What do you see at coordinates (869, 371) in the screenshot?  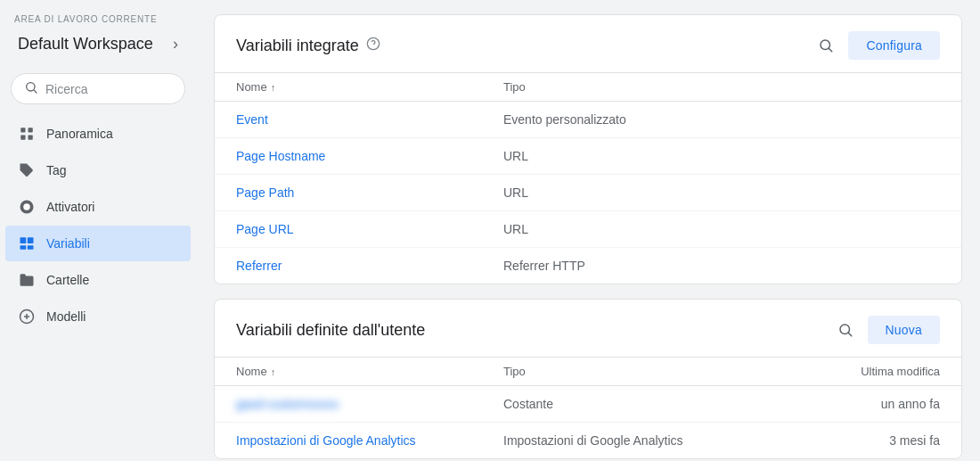 I see `col-header-modified: Ultima modifica` at bounding box center [869, 371].